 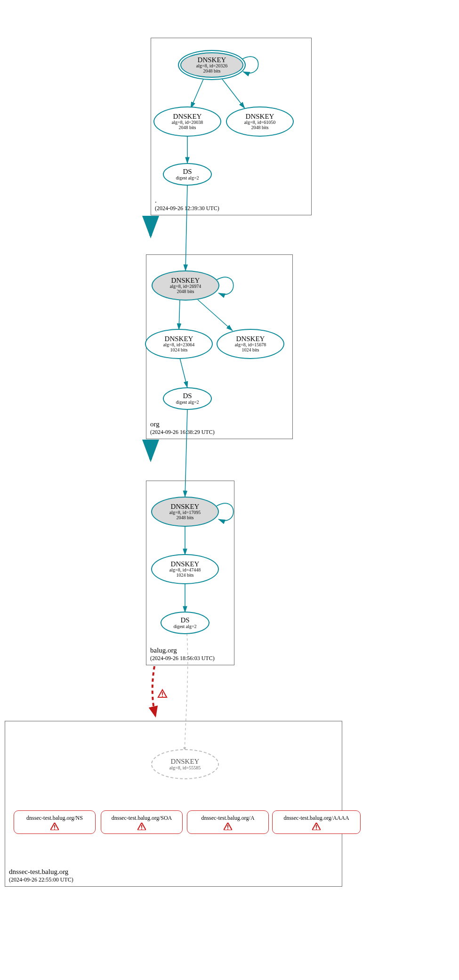 I want to click on node-org-zsk1-bits: 1024 bits, so click(x=179, y=351).